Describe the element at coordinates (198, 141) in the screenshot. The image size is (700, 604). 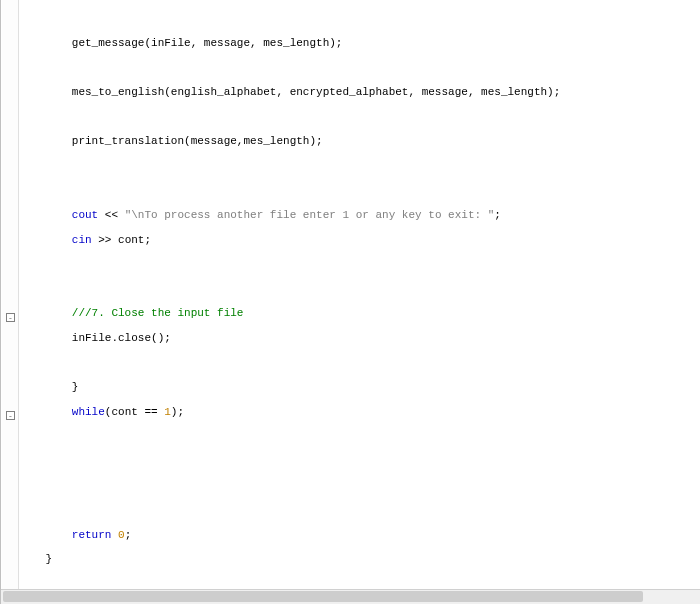
I see `code-text: print_translation(message,mes_length);` at that location.